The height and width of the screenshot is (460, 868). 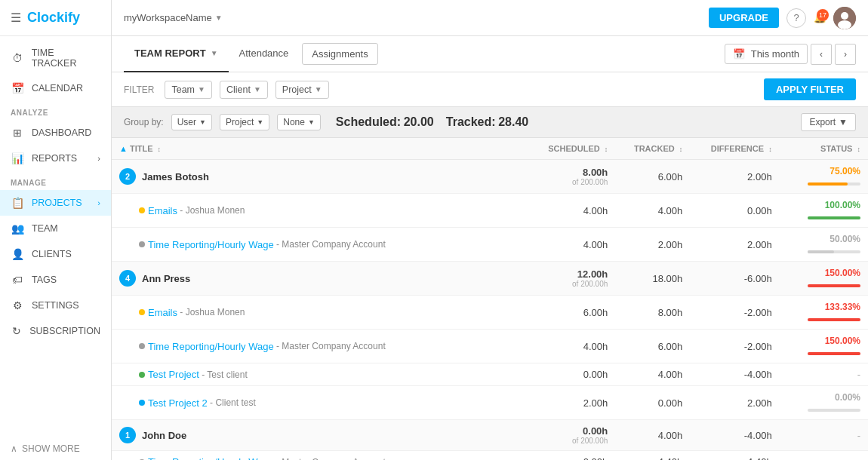 I want to click on user-name: Ann Press, so click(x=166, y=279).